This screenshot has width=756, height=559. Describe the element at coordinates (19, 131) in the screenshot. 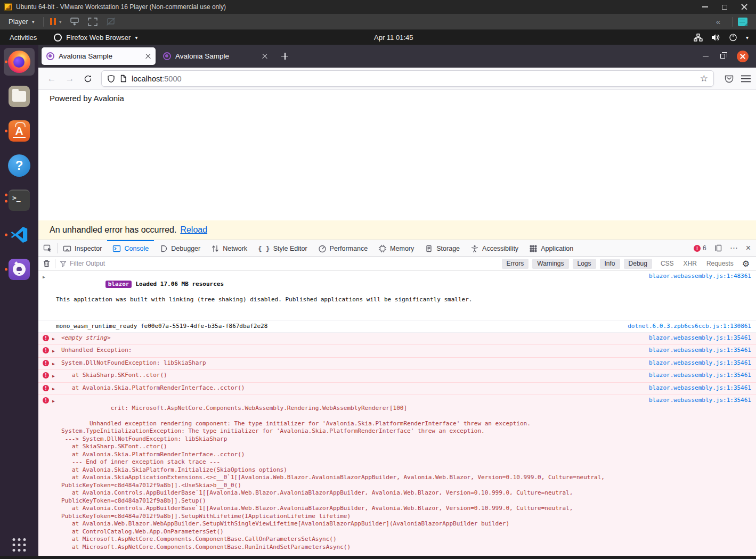

I see `dock-item-ubuntu-software: A` at that location.